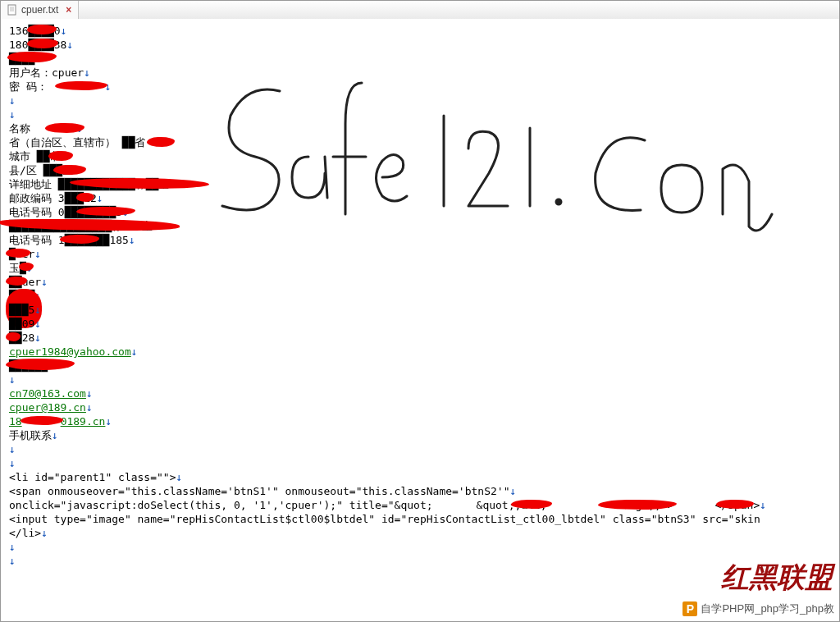 Image resolution: width=840 pixels, height=622 pixels. What do you see at coordinates (67, 72) in the screenshot?
I see `username-value: cpuer` at bounding box center [67, 72].